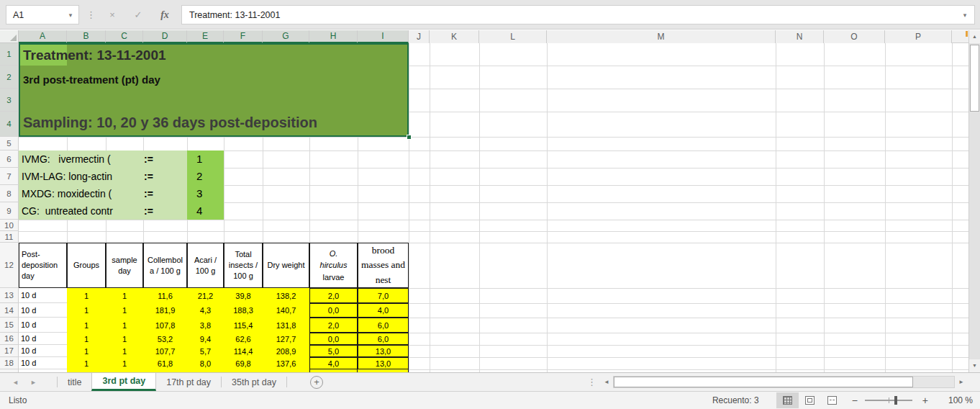 The image size is (980, 409). I want to click on cell: 5,0, so click(334, 351).